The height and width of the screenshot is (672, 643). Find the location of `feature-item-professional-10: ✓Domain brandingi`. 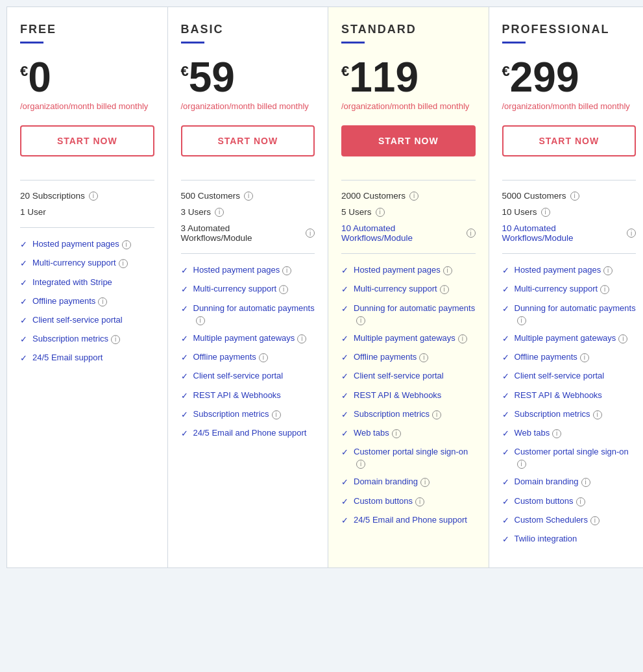

feature-item-professional-10: ✓Domain brandingi is located at coordinates (570, 482).